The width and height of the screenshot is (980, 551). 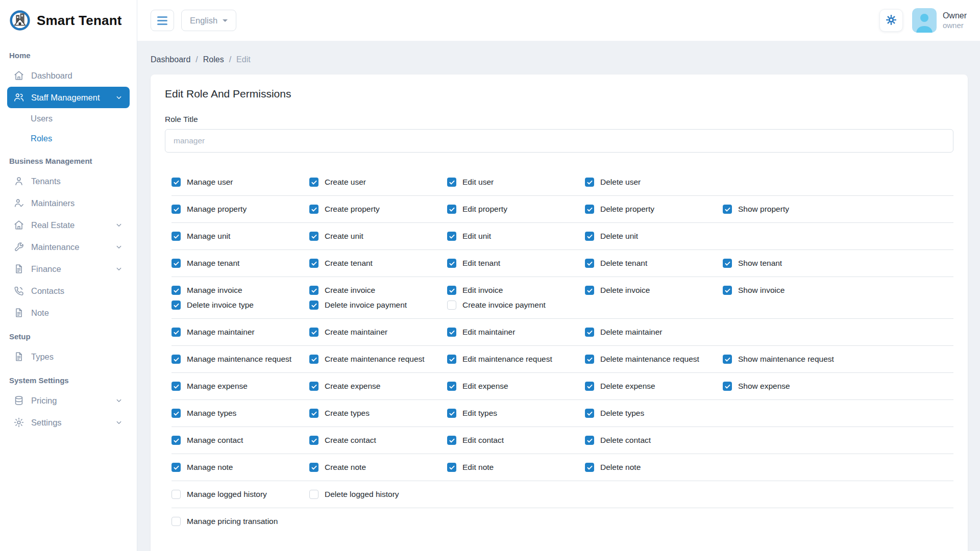 What do you see at coordinates (378, 467) in the screenshot?
I see `permission-create-note: Create note` at bounding box center [378, 467].